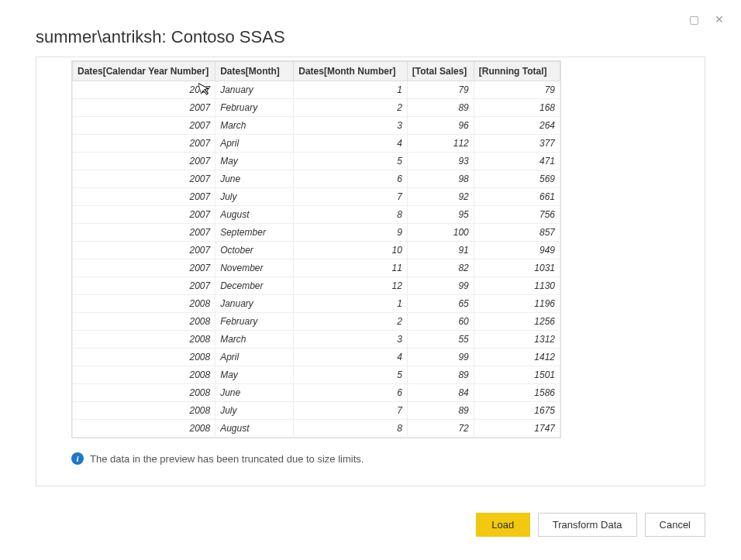 The width and height of the screenshot is (741, 560). I want to click on table-row: 2007April4112377, so click(316, 144).